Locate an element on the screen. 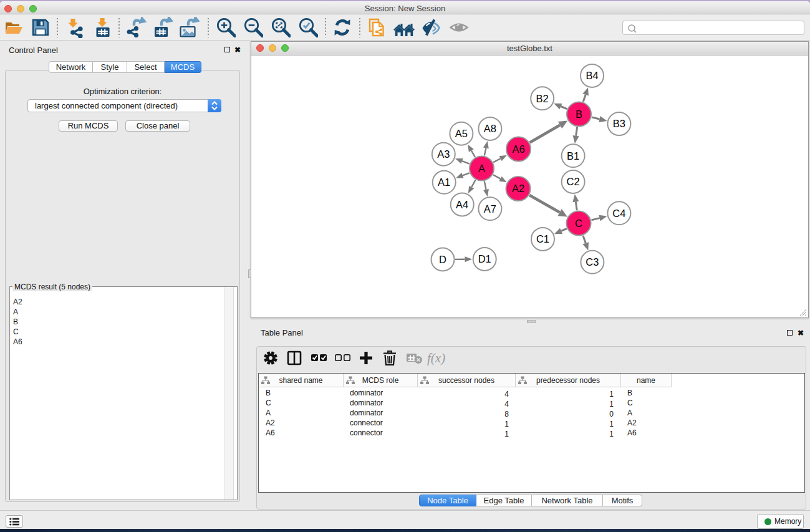 The height and width of the screenshot is (532, 810). svg-text: B is located at coordinates (579, 114).